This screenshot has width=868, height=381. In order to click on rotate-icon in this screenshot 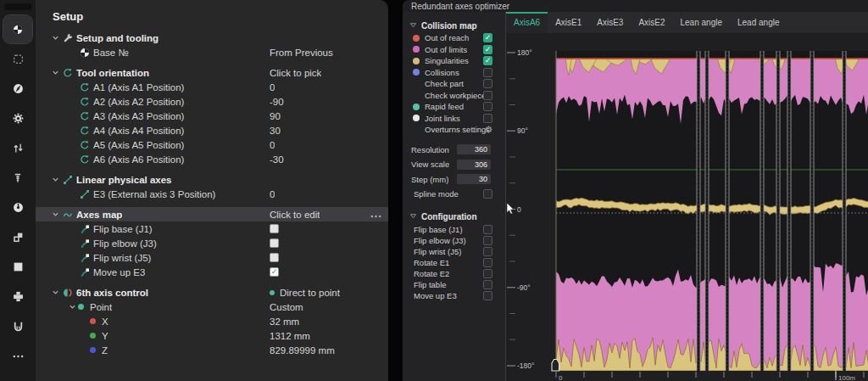, I will do `click(85, 131)`.